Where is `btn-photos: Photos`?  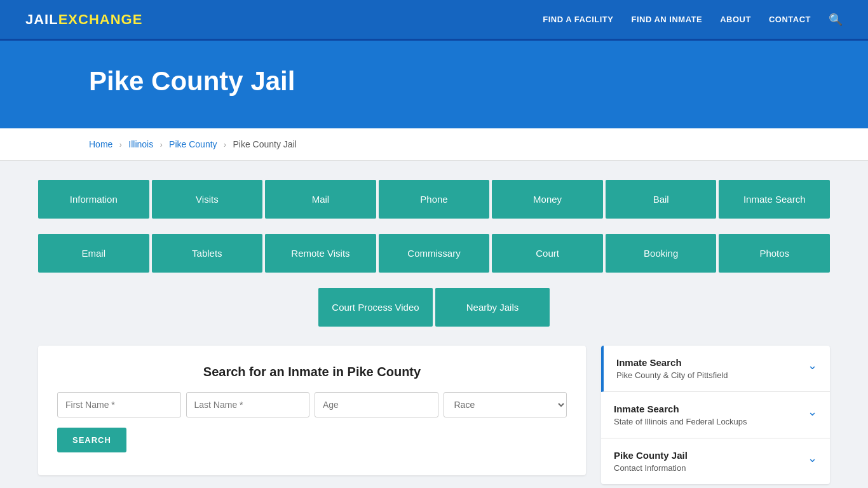
btn-photos: Photos is located at coordinates (774, 253).